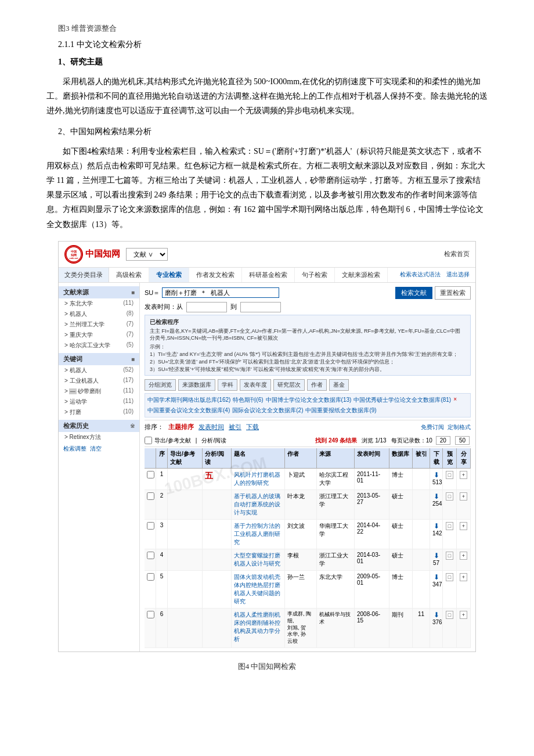 This screenshot has width=534, height=756. I want to click on row1-dl-btn: ⬇, so click(436, 475).